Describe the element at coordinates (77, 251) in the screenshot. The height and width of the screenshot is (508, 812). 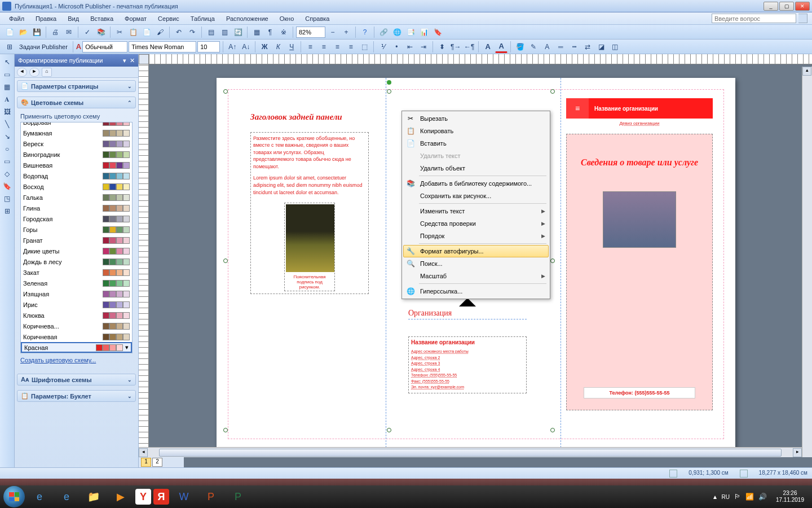
I see `color-scheme-item: Дикие цветы` at that location.